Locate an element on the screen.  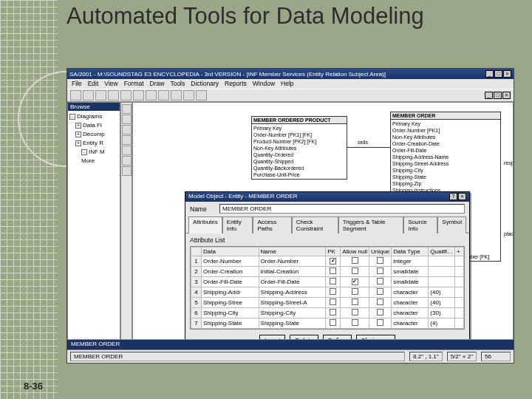
doc-close-icon: × is located at coordinates (507, 95).